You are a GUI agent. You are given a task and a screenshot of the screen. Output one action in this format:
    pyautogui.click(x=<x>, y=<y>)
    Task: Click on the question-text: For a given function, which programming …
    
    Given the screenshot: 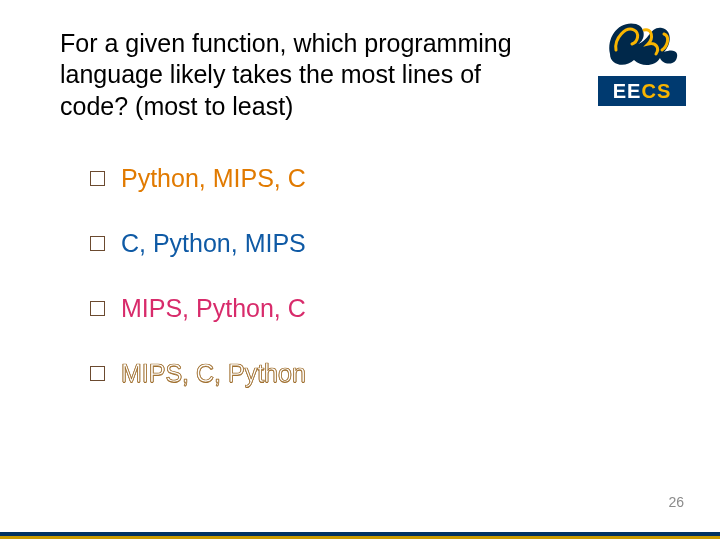 What is the action you would take?
    pyautogui.click(x=300, y=75)
    